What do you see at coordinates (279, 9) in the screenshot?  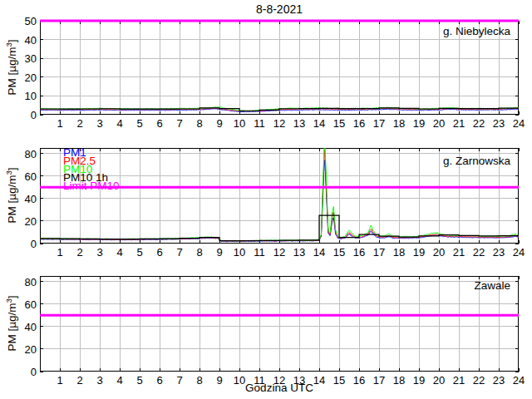 I see `figure-title: 8-8-2021` at bounding box center [279, 9].